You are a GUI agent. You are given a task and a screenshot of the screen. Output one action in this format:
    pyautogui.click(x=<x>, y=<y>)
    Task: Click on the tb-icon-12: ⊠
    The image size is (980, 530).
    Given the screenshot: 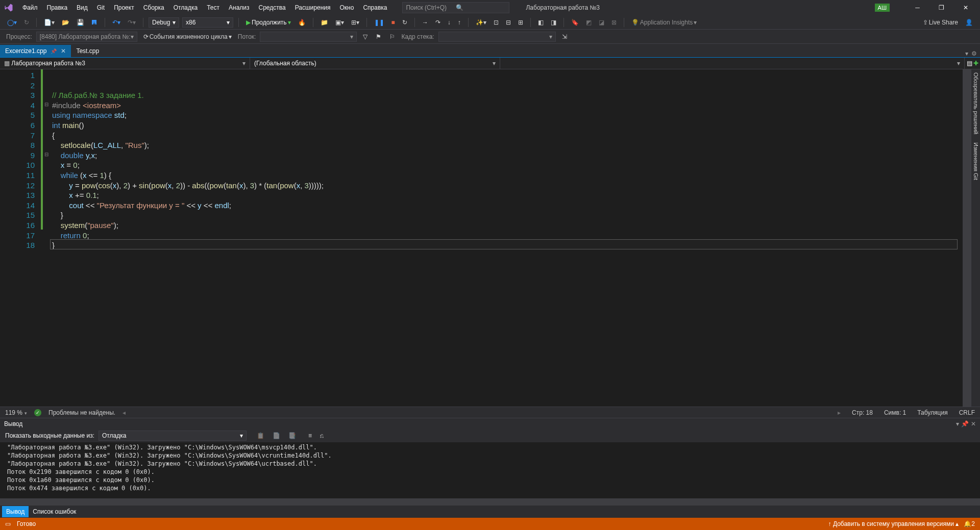 What is the action you would take?
    pyautogui.click(x=614, y=22)
    